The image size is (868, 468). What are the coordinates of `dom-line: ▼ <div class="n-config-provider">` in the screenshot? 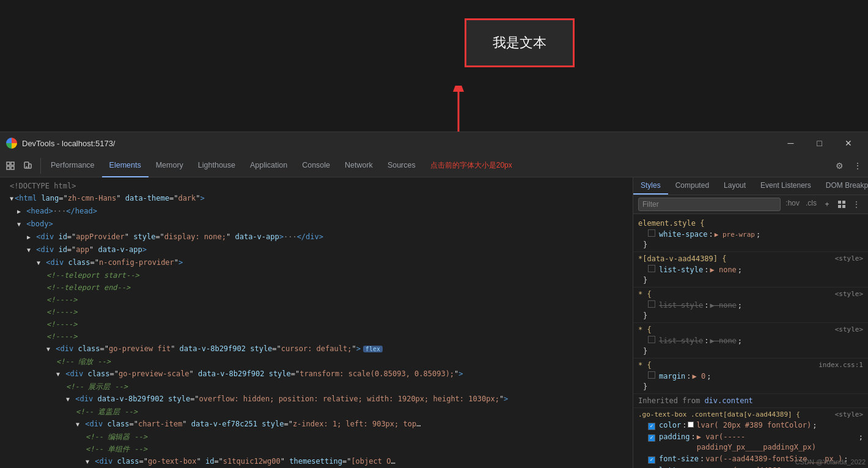 It's located at (317, 263).